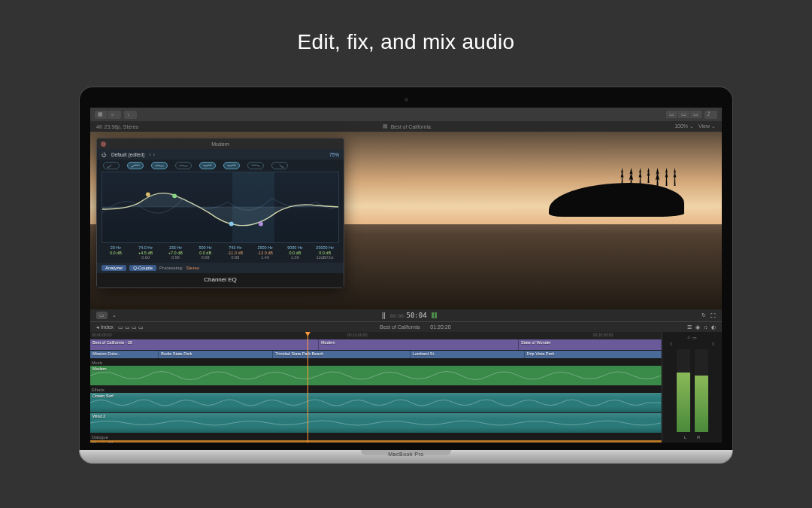  I want to click on solo-button: ◐, so click(714, 327).